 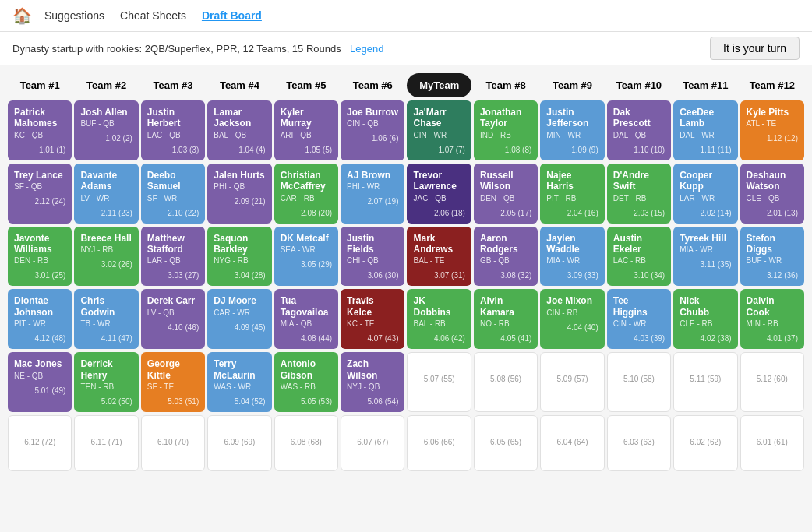 I want to click on pick-3-9: Jaylen Waddle MIA - WR 3.09 (33), so click(x=572, y=257).